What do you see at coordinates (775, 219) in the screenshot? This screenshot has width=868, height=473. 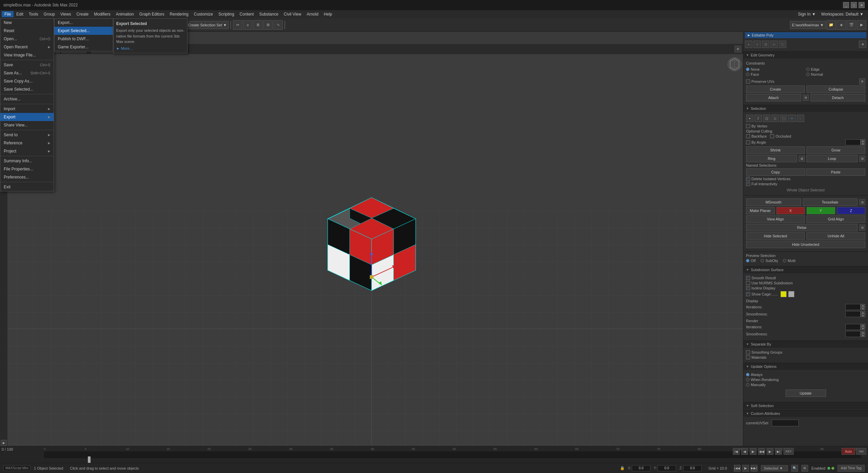 I see `view-align-btn: View Align` at bounding box center [775, 219].